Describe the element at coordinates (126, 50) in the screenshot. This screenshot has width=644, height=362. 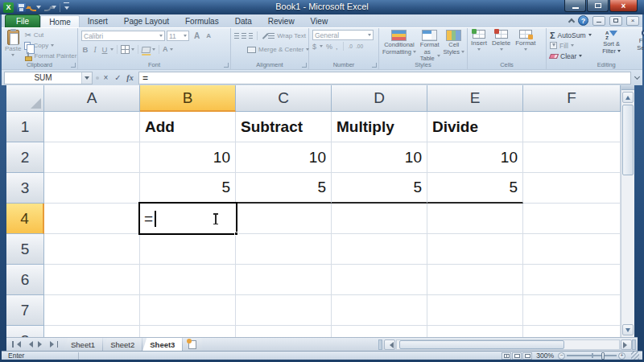
I see `borders-button` at that location.